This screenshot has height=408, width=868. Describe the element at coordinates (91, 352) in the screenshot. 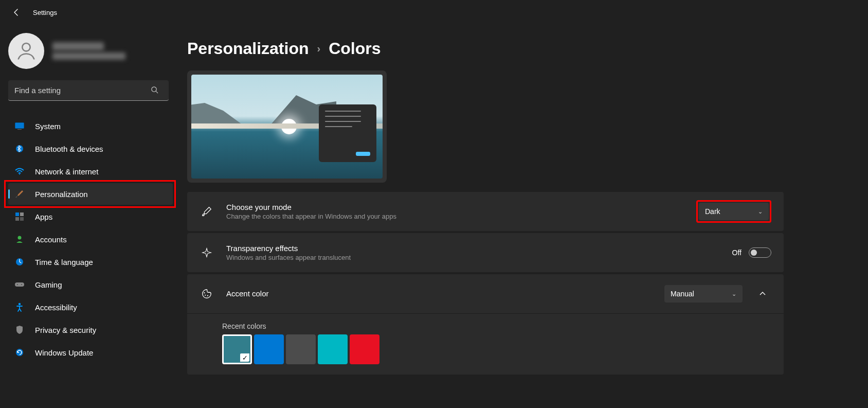

I see `sidebar-item-update: Windows Update` at that location.